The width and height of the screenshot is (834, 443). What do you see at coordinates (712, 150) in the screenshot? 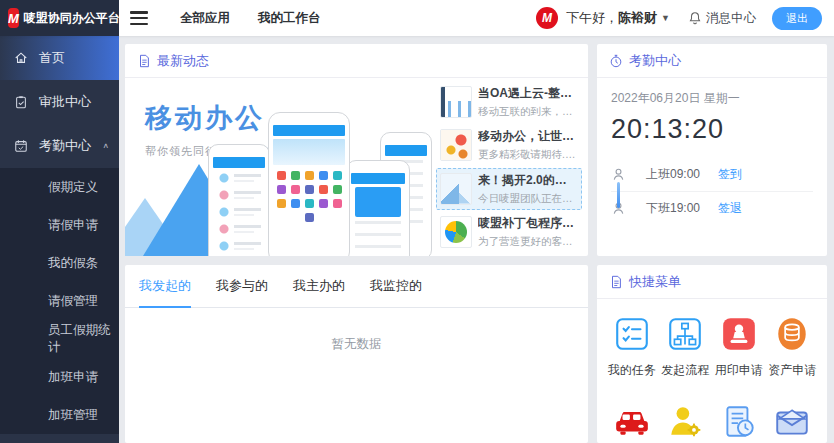
I see `attendance-card: 考勤中心 2022年06月20日 星期一 20:13:20 上班09:00 签到` at bounding box center [712, 150].